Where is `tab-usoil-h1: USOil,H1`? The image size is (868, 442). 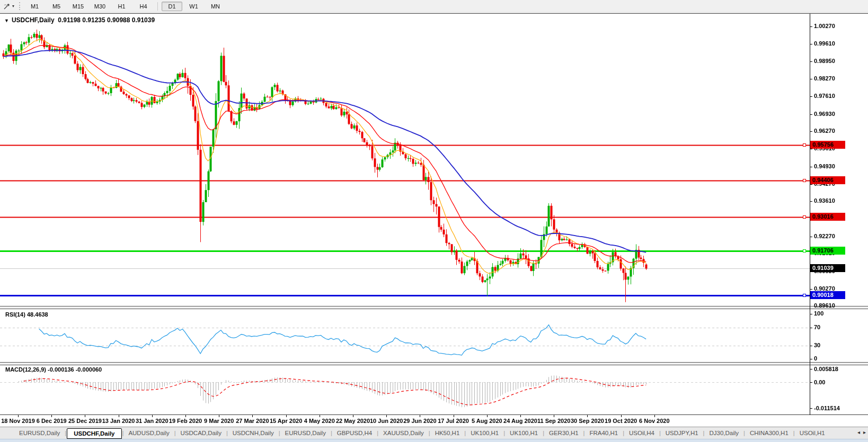
tab-usoil-h1: USOil,H1 is located at coordinates (812, 433).